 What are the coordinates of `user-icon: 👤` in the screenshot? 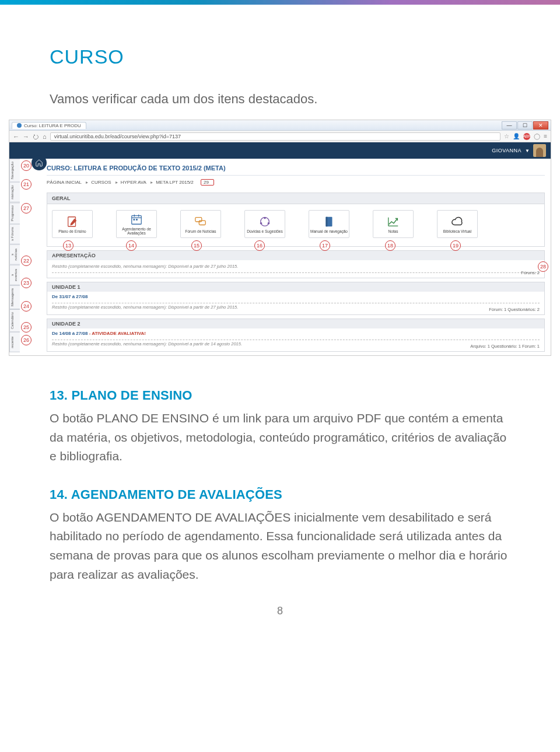 It's located at (516, 137).